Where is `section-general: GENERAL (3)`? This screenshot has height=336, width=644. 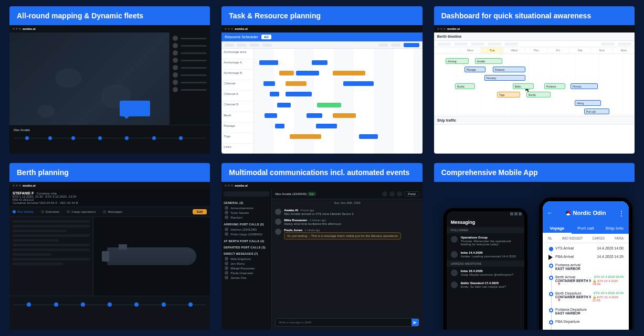 section-general: GENERAL (3) is located at coordinates (247, 203).